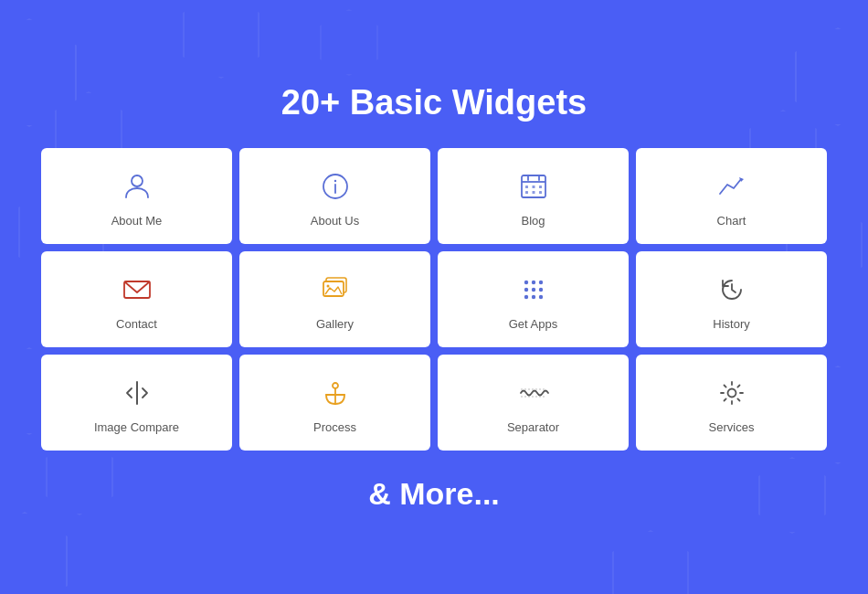 This screenshot has height=594, width=868. Describe the element at coordinates (137, 324) in the screenshot. I see `widget-contact-label: Contact` at that location.